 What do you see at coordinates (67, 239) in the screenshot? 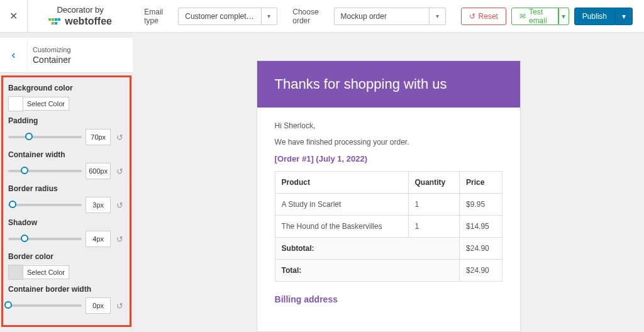
I see `shadow-slider: 4px ↺` at bounding box center [67, 239].